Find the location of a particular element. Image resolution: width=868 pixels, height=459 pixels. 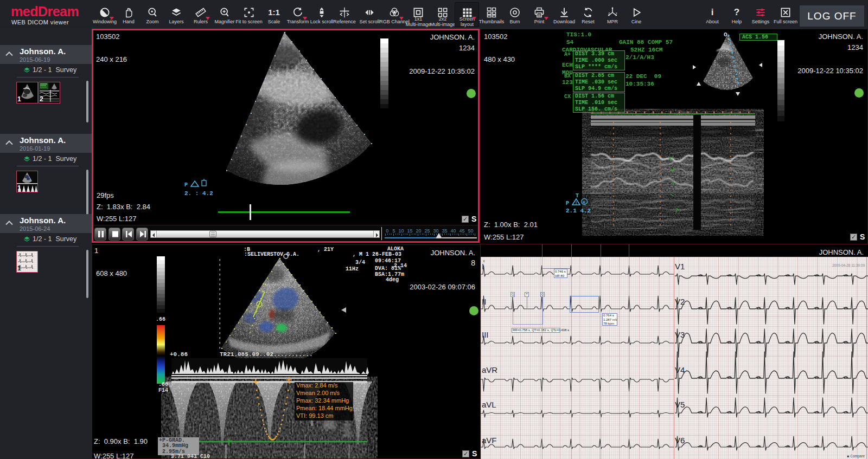

svg-text: z is located at coordinates (609, 12).